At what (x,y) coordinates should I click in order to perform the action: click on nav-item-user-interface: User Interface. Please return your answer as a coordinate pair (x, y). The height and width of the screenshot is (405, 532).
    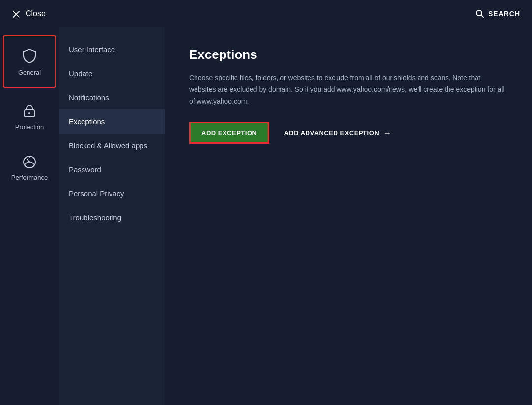
    Looking at the image, I should click on (112, 49).